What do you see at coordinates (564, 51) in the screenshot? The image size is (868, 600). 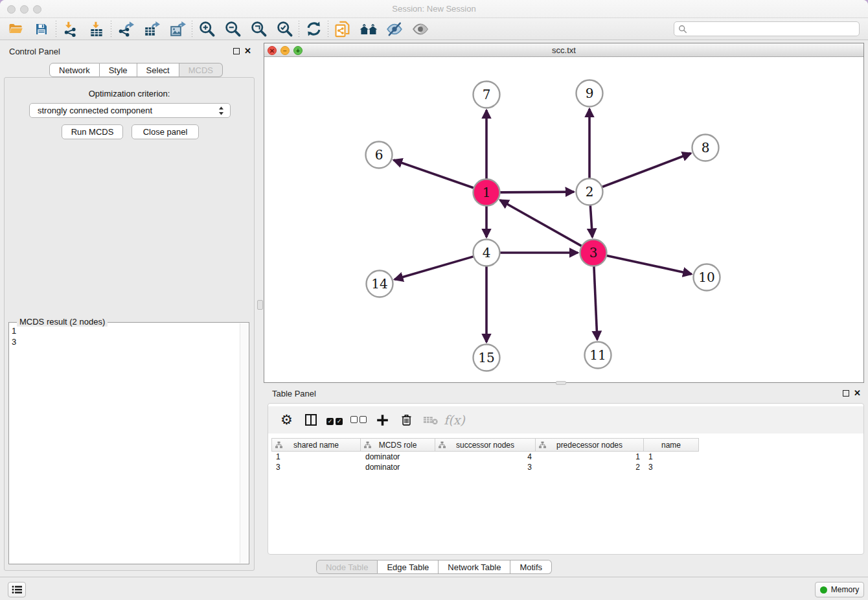 I see `network-window-title: scc.txt` at bounding box center [564, 51].